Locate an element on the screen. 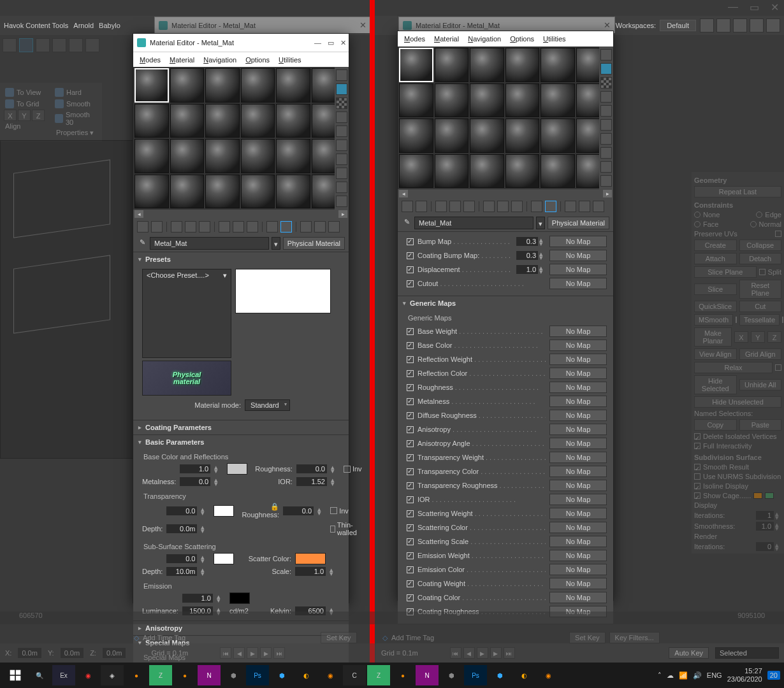 Image resolution: width=784 pixels, height=688 pixels. taskbar-app: ⬢ is located at coordinates (451, 675).